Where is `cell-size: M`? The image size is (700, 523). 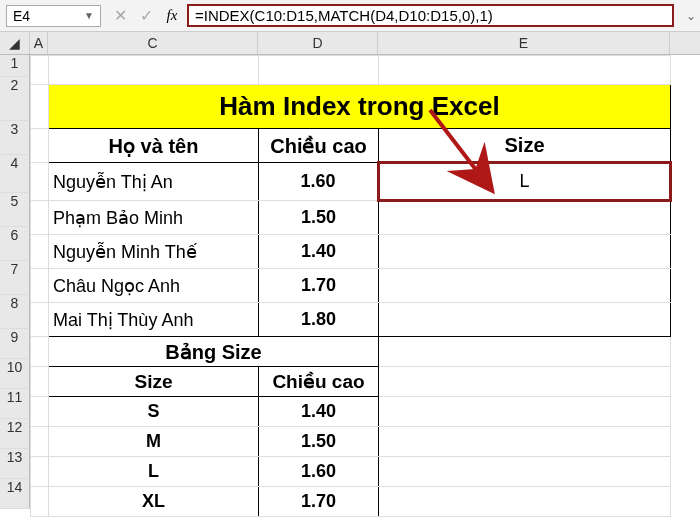 cell-size: M is located at coordinates (154, 442).